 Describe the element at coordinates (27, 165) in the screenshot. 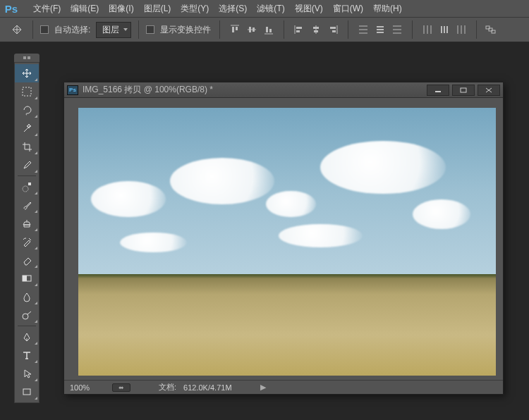

I see `eyedropper-tool` at that location.